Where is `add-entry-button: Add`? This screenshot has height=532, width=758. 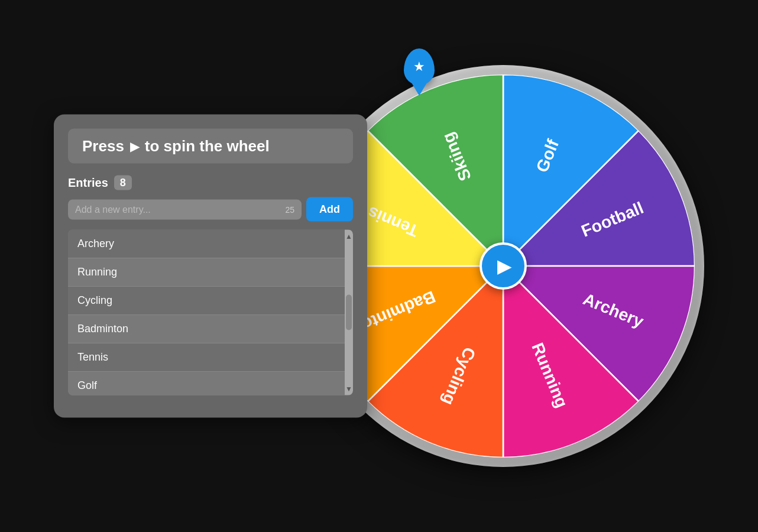
add-entry-button: Add is located at coordinates (330, 209).